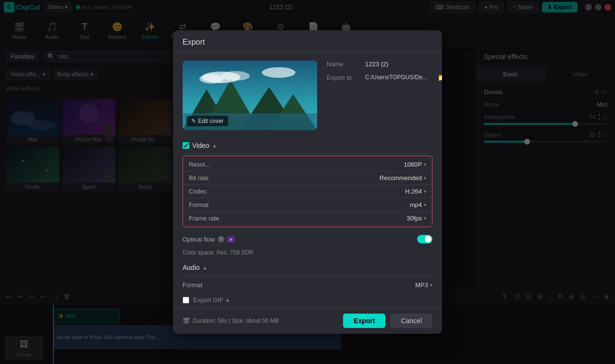  What do you see at coordinates (308, 321) in the screenshot?
I see `modal-footer: 🎬 Duration: 56s | Size: about 56 MB Expo…` at bounding box center [308, 321].